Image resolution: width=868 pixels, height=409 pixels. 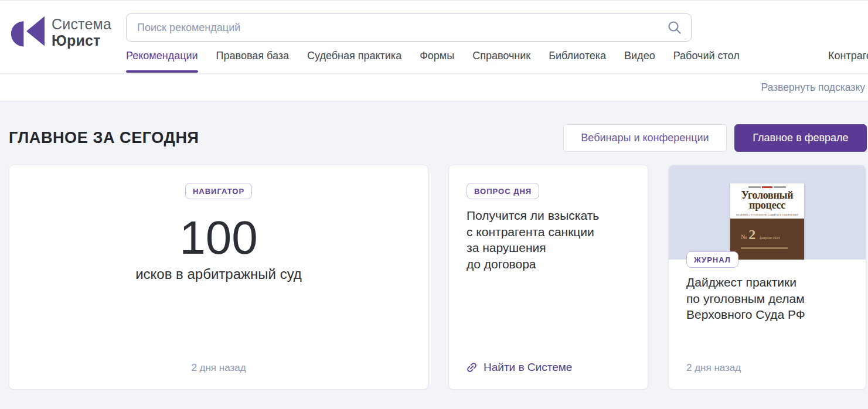 I want to click on brand-line1: Система, so click(x=81, y=24).